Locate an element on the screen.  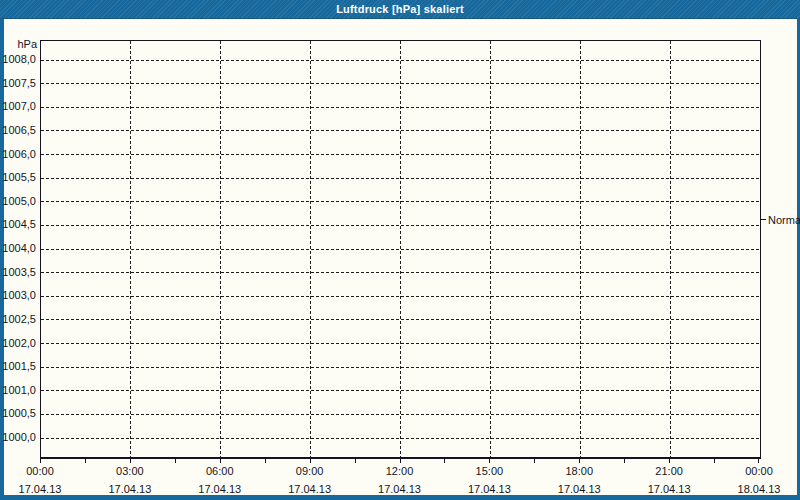
y-tick-label: 1007,5 is located at coordinates (19, 83).